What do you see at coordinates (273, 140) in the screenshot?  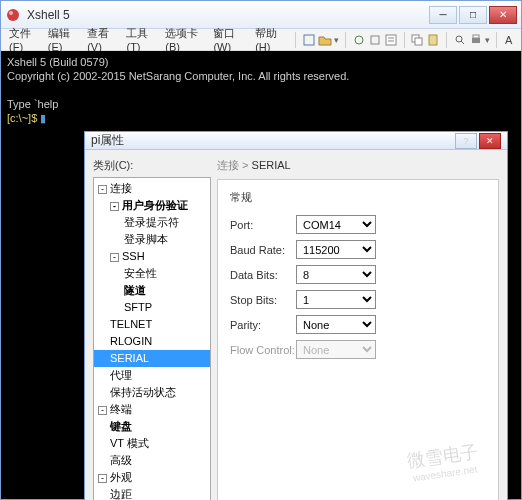 I see `dialog-title: pi属性` at bounding box center [273, 140].